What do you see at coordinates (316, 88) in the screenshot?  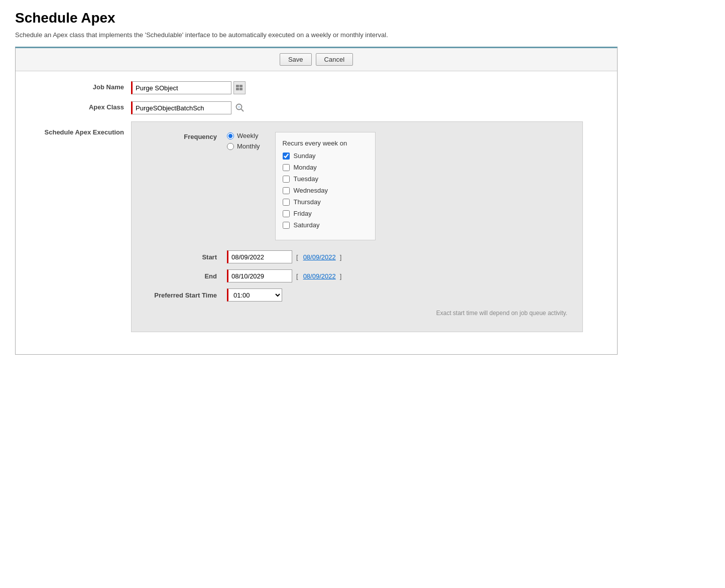 I see `job-name-row: Job Name` at bounding box center [316, 88].